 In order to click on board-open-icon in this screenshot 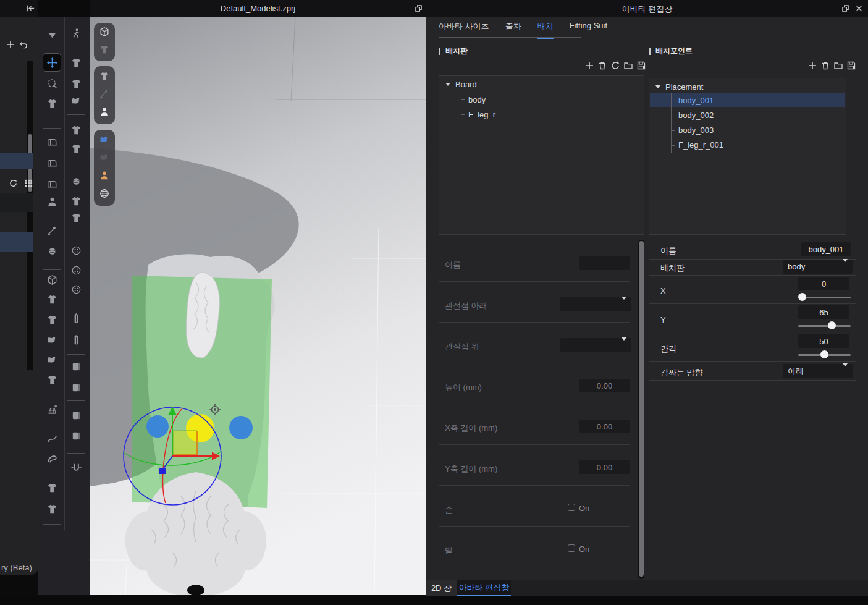, I will do `click(628, 66)`.